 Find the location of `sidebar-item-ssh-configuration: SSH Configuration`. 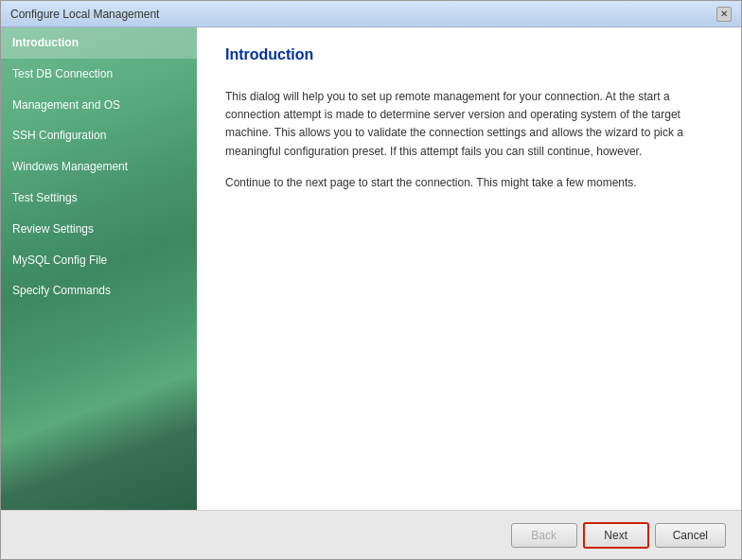

sidebar-item-ssh-configuration: SSH Configuration is located at coordinates (98, 136).